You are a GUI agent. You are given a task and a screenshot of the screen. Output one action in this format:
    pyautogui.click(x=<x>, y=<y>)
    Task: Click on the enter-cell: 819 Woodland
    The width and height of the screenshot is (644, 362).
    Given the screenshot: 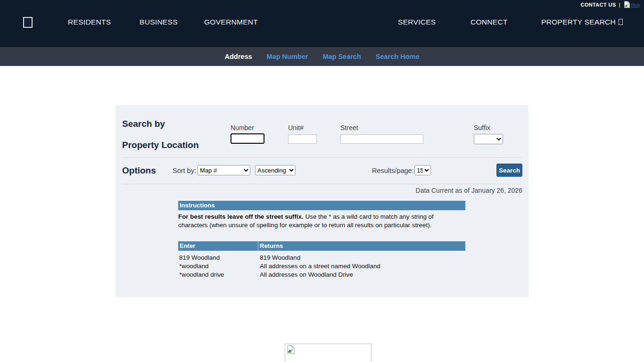 What is the action you would take?
    pyautogui.click(x=219, y=258)
    